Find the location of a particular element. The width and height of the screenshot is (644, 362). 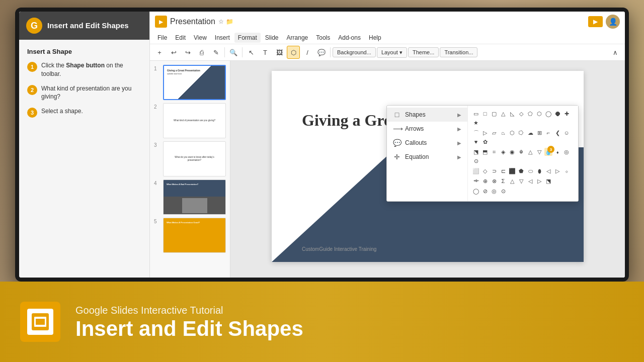

menu-view: View is located at coordinates (200, 38).